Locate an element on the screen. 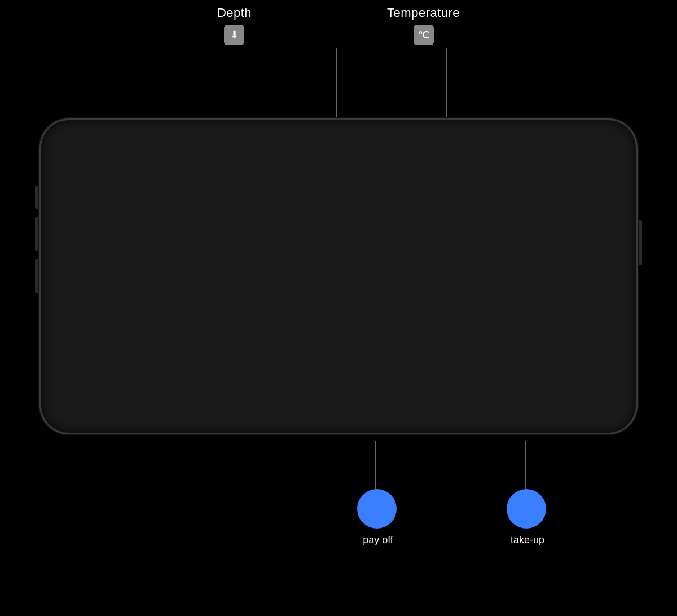 Image resolution: width=677 pixels, height=616 pixels. set-up-icon: ⚙ is located at coordinates (593, 203).